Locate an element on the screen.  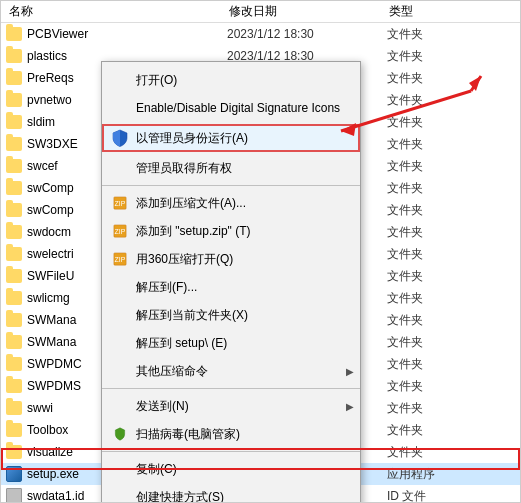
menu-item-label: 以管理员身份运行(A) is located at coordinates (192, 138).